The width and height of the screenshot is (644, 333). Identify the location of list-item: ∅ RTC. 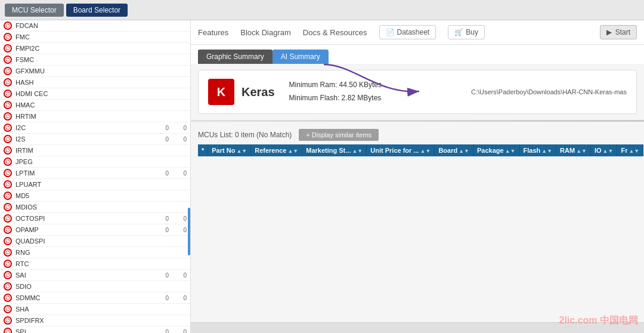
(95, 264).